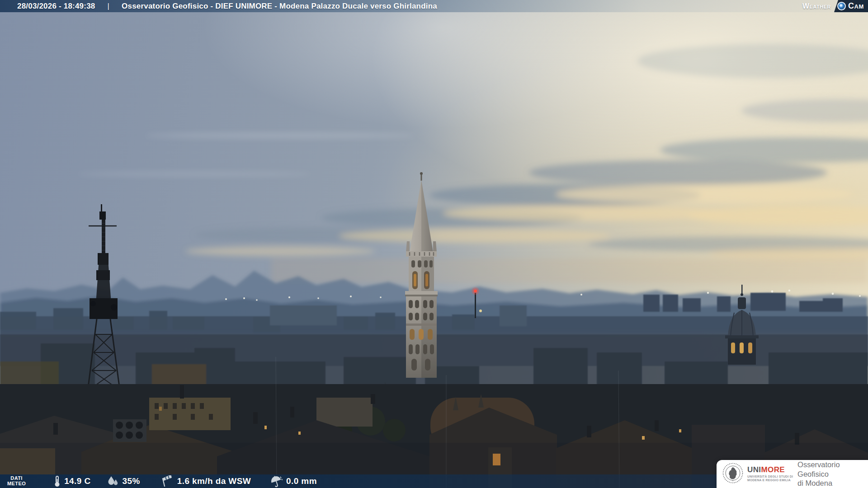  What do you see at coordinates (77, 481) in the screenshot?
I see `temperature-value: 14.9 C` at bounding box center [77, 481].